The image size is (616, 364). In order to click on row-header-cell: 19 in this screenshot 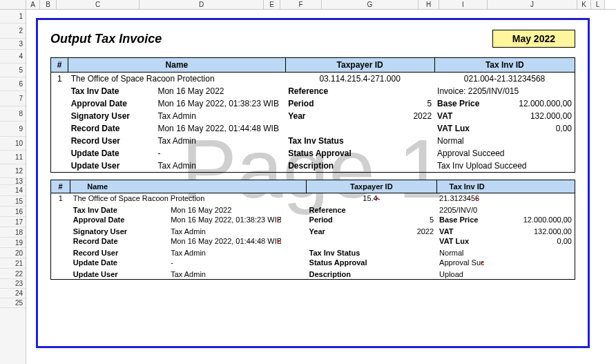, I will do `click(12, 243)`.